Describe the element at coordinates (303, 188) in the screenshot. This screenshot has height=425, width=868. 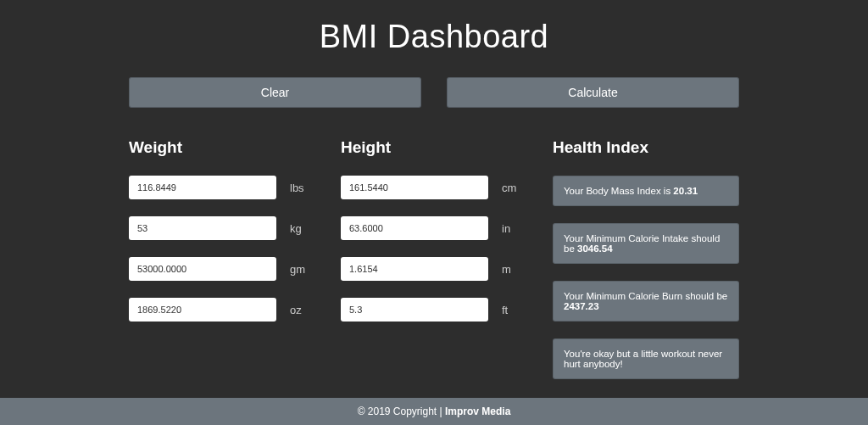
I see `weight-lbs-unit: lbs` at that location.